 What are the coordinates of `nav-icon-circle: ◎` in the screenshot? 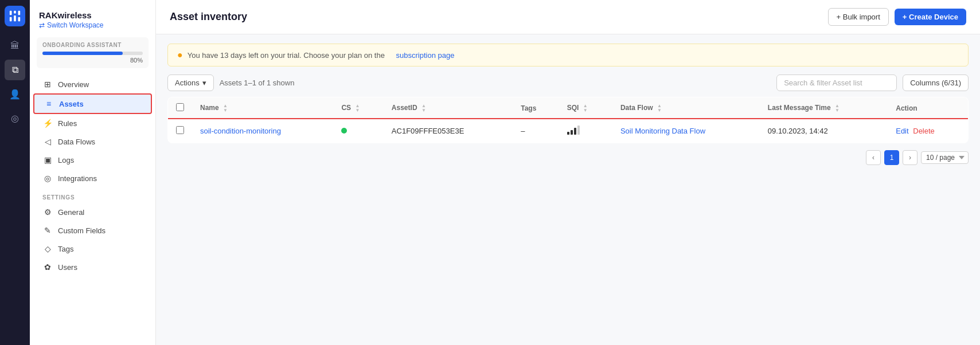 It's located at (15, 118).